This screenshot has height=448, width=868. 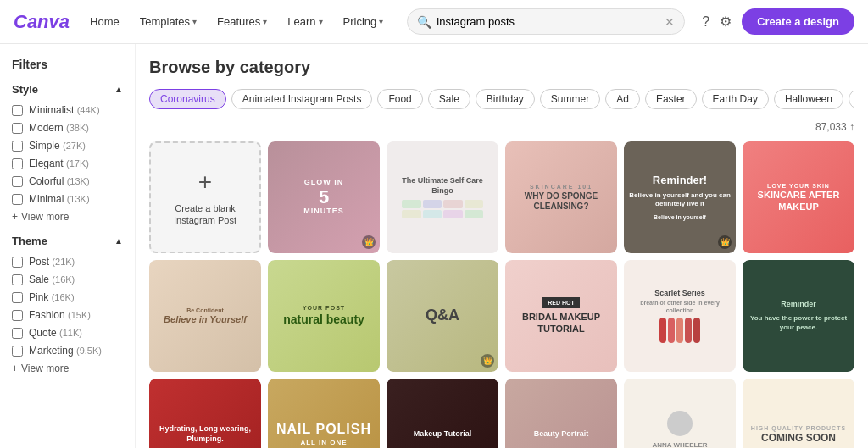 What do you see at coordinates (17, 164) in the screenshot?
I see `filter-checkbox-elegant` at bounding box center [17, 164].